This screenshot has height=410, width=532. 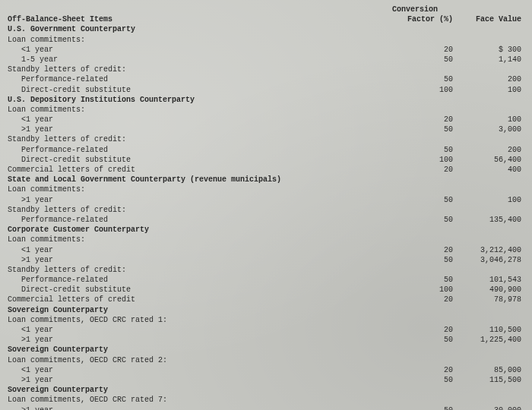 What do you see at coordinates (264, 229) in the screenshot?
I see `table-row: Corporate Customer Counterparty` at bounding box center [264, 229].